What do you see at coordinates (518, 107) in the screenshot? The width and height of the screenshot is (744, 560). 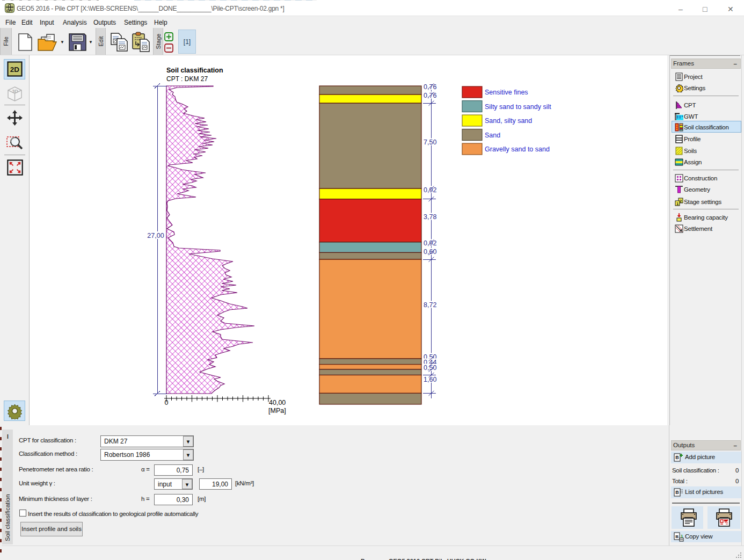 I see `svg-text: Silty sand to sandy silt` at bounding box center [518, 107].